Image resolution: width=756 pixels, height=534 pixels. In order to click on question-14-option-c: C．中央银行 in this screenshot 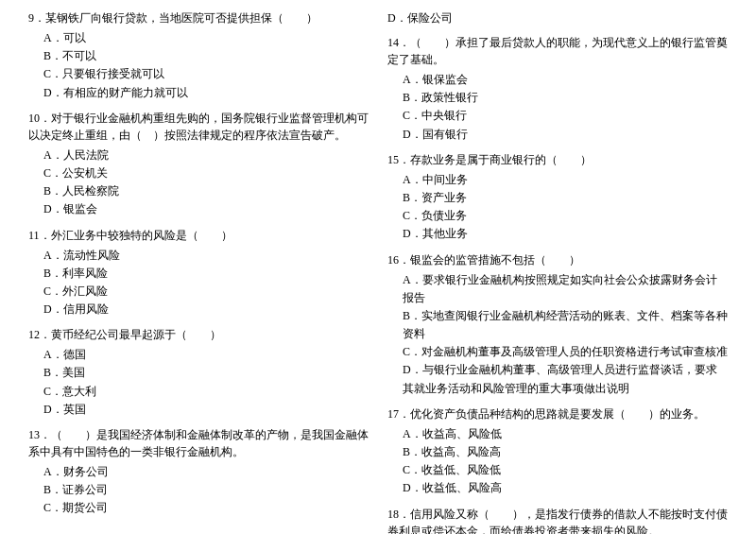, I will do `click(565, 115)`.